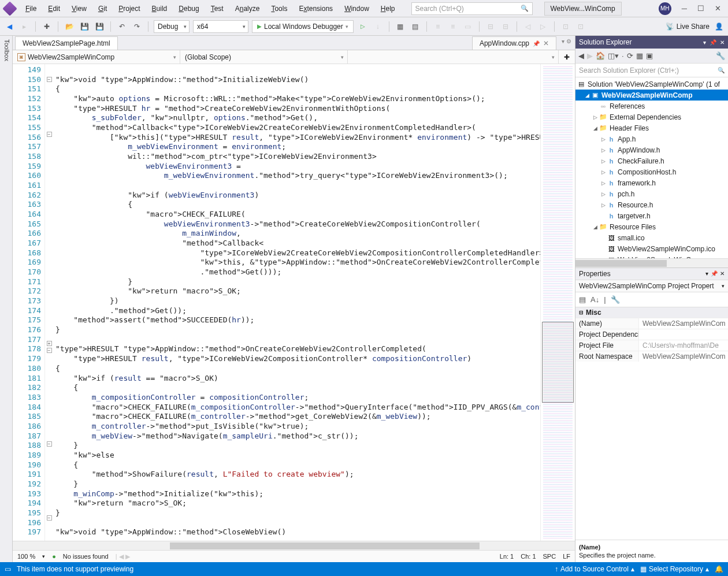  Describe the element at coordinates (652, 216) in the screenshot. I see `tree-item: htargetver.h` at that location.